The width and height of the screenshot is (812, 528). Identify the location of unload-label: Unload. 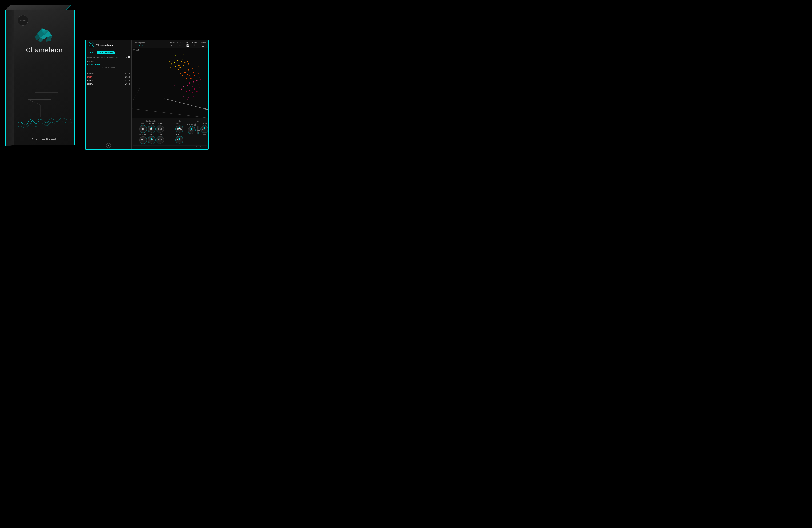
(172, 42).